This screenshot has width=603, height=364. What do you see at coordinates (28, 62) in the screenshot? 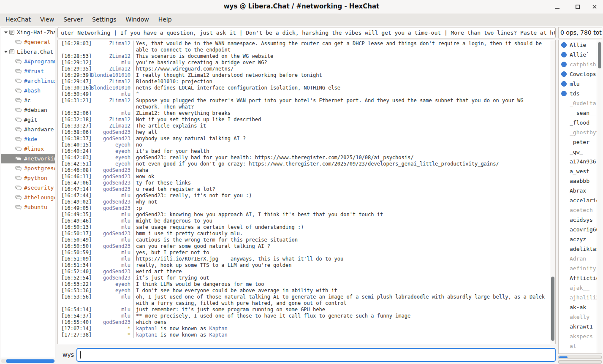
I see `channel-programming: ##programming` at bounding box center [28, 62].